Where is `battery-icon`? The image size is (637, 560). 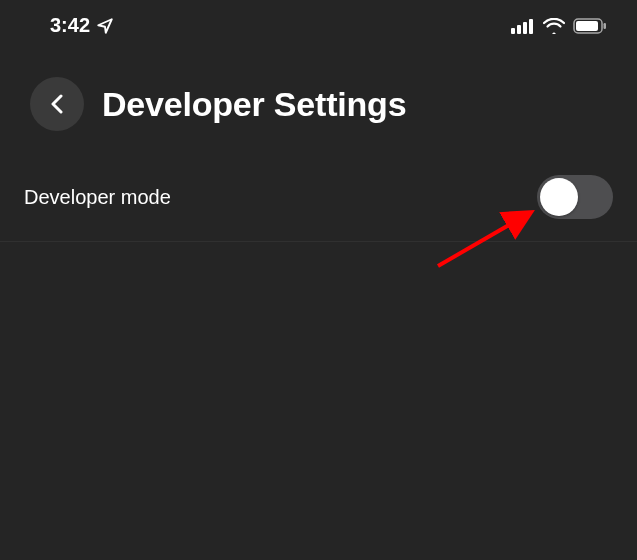
battery-icon is located at coordinates (590, 26).